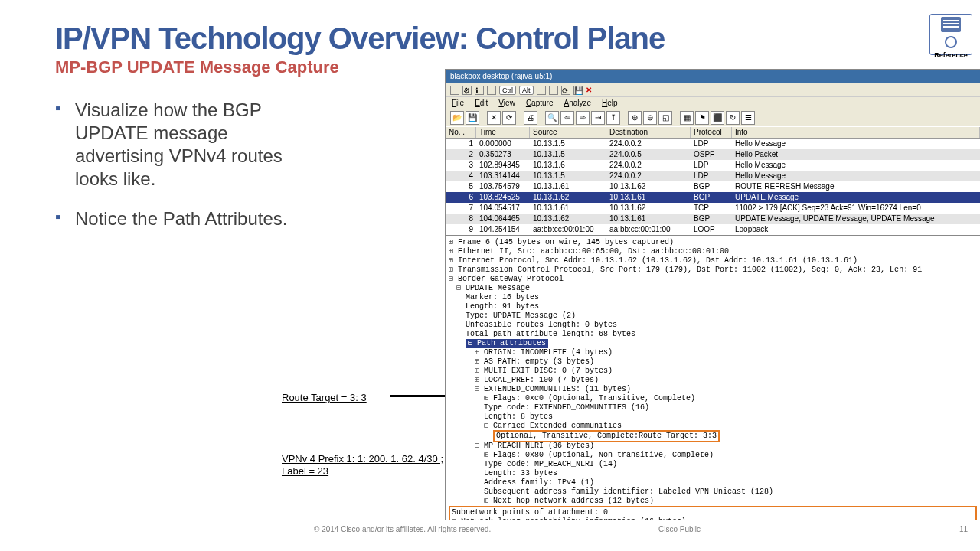 The image size is (980, 551). What do you see at coordinates (566, 90) in the screenshot?
I see `refresh-icon: ⟳` at bounding box center [566, 90].